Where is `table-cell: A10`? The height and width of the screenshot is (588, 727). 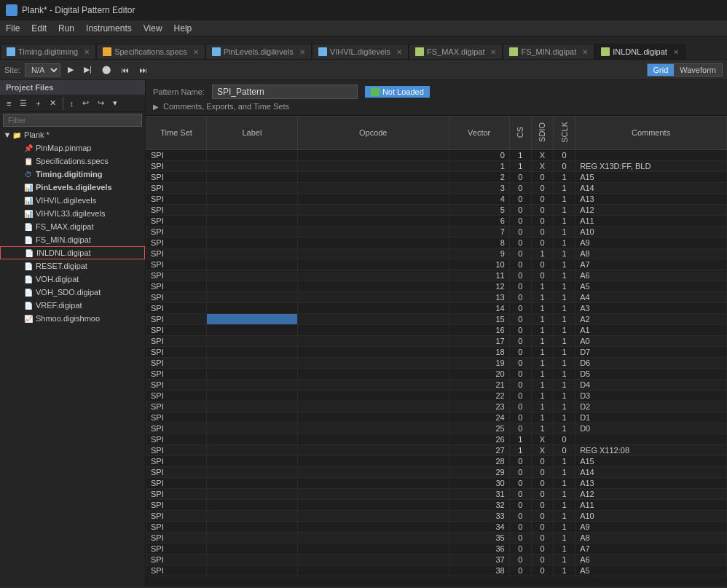 table-cell: A10 is located at coordinates (651, 232).